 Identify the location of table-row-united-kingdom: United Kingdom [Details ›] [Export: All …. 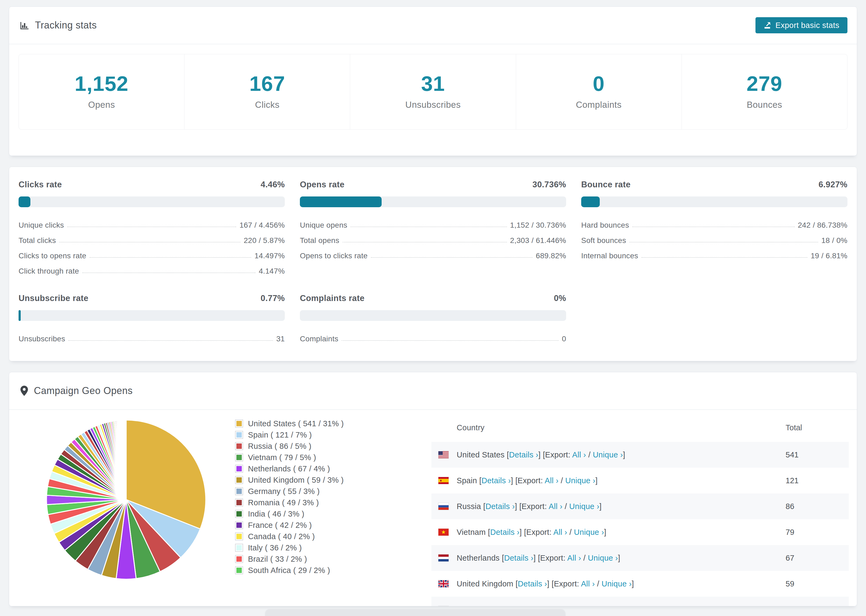
(640, 584).